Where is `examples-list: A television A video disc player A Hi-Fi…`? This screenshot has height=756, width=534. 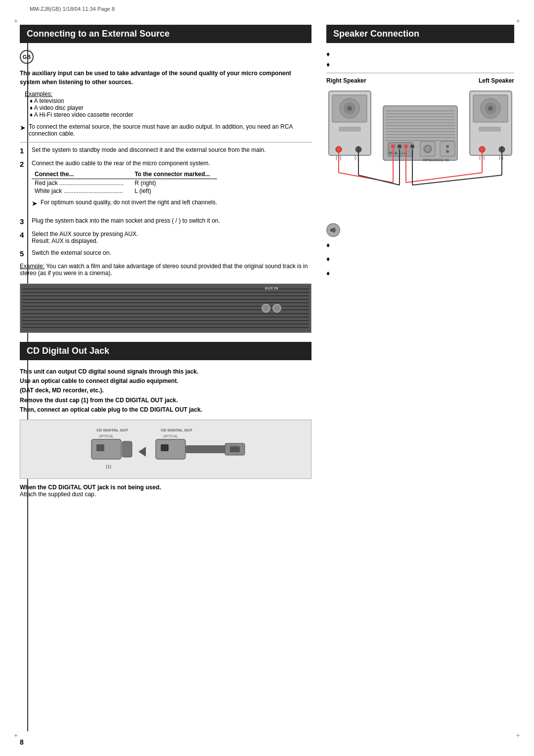
examples-list: A television A video disc player A Hi-Fi… is located at coordinates (171, 108).